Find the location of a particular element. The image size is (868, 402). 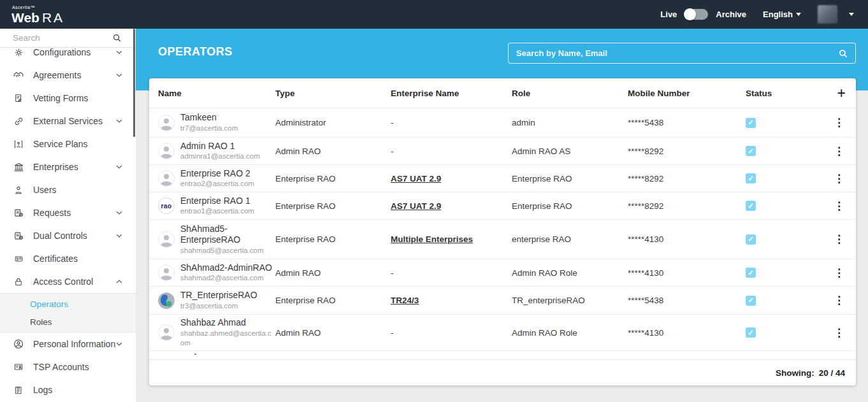

sidebar-item-vetting-forms: Vetting Forms is located at coordinates (68, 98).